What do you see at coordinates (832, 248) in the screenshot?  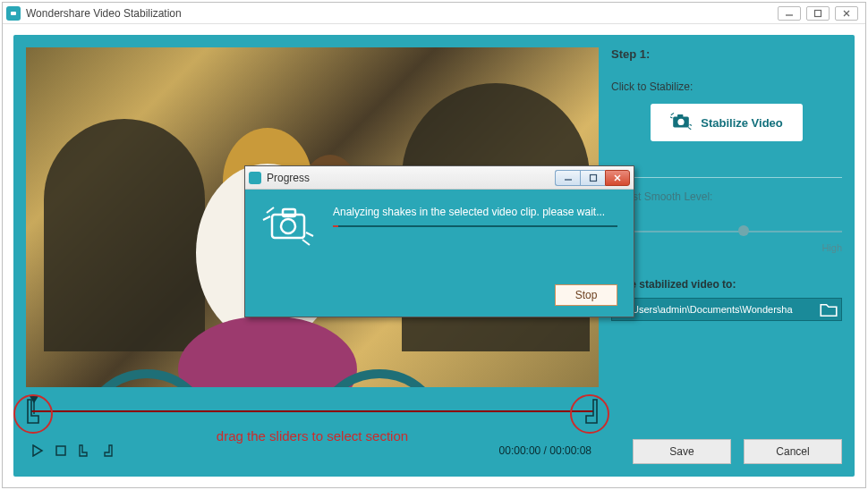 I see `slider-high-label: High` at bounding box center [832, 248].